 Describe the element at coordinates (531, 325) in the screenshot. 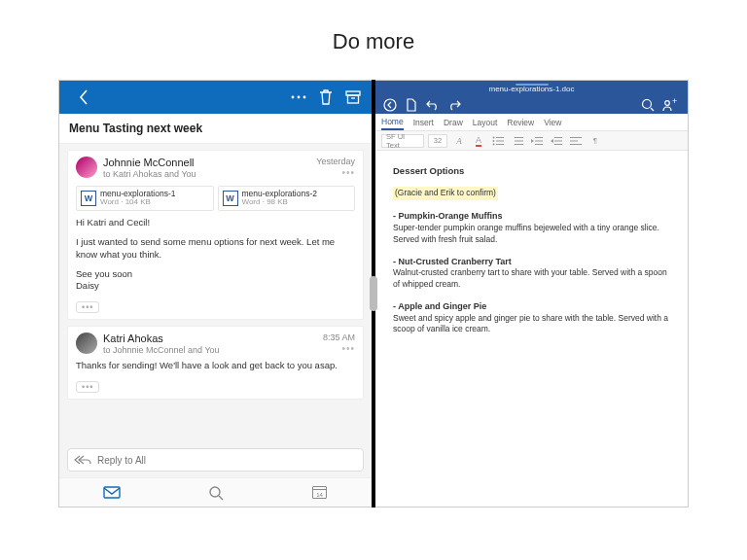

I see `item-desc: Sweet and spicy apple and ginger pie to …` at that location.